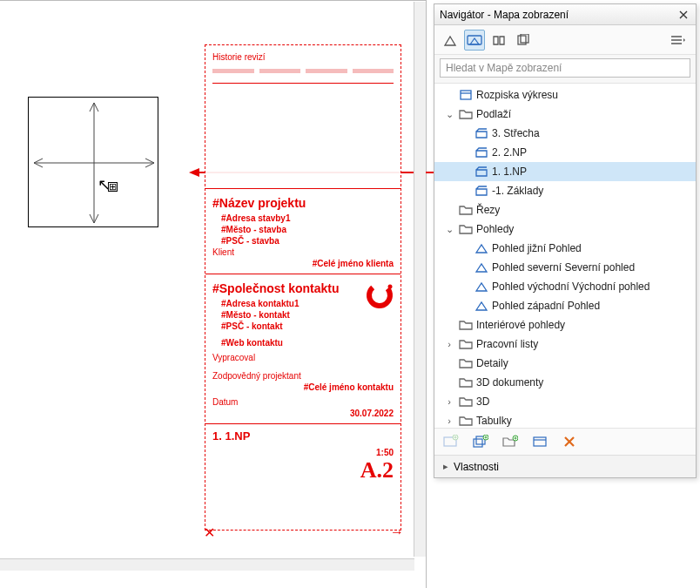 The height and width of the screenshot is (588, 700). I want to click on tree-row: Rozpiska výkresu, so click(565, 95).